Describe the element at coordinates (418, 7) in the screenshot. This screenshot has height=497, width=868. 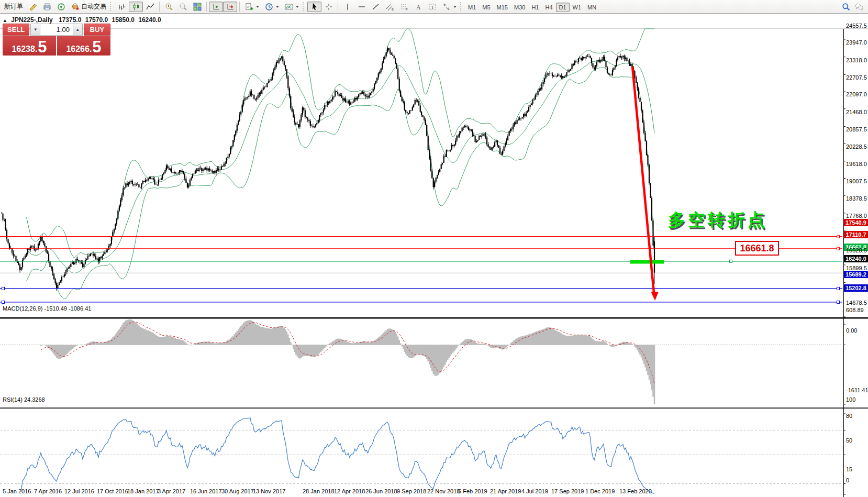
I see `text-button: A` at that location.